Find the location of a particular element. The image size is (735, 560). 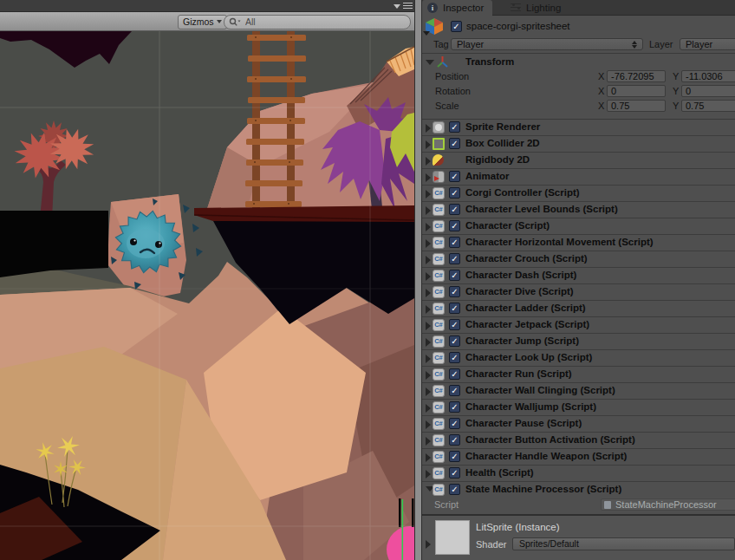

material-disclosure-icon is located at coordinates (428, 544).